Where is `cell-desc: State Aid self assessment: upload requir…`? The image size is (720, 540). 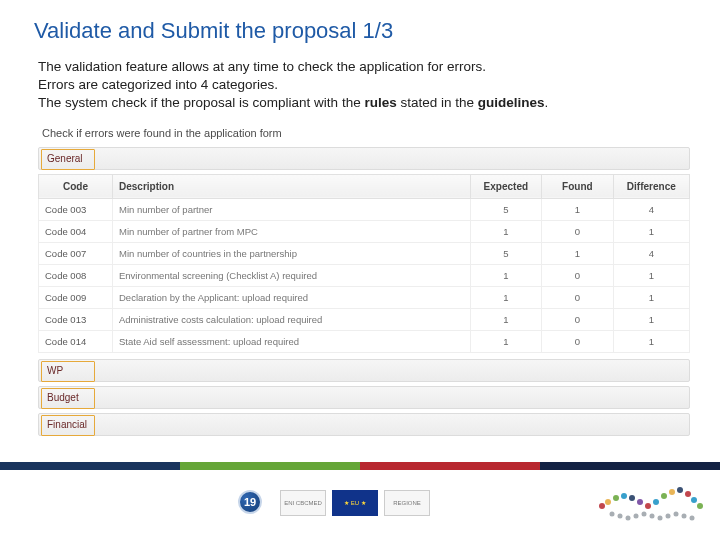
cell-desc: State Aid self assessment: upload requir… is located at coordinates (291, 341).